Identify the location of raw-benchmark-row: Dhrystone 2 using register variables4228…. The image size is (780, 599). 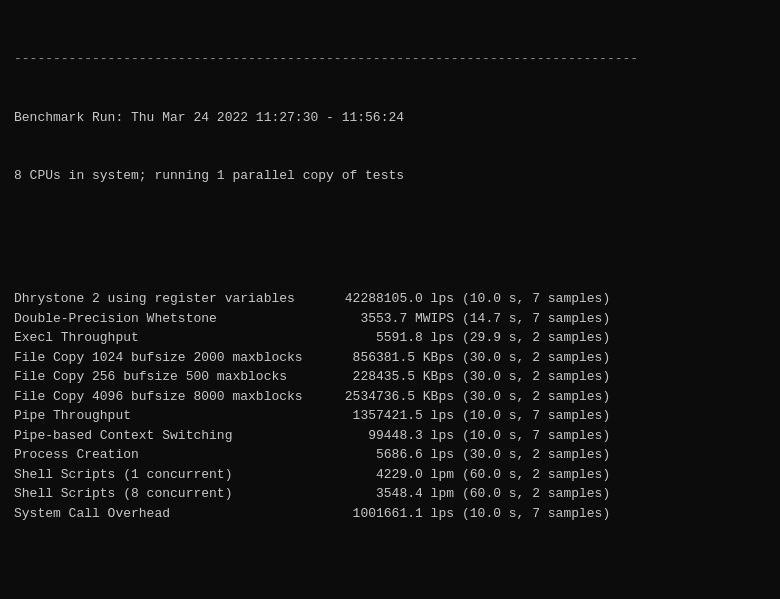
(390, 299).